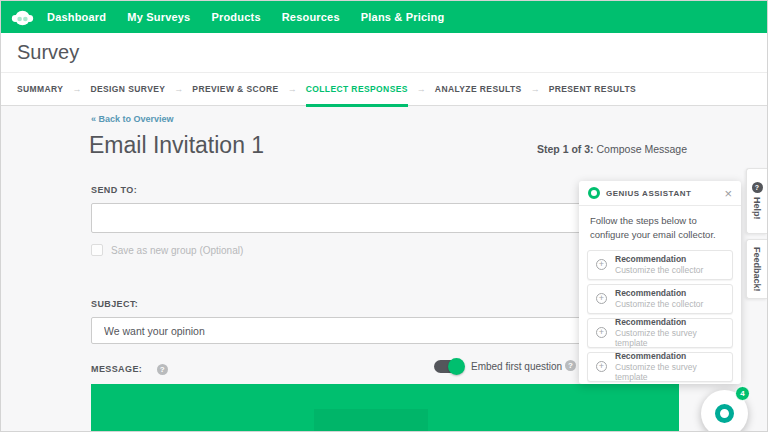  I want to click on embed-help-icon: ?, so click(570, 366).